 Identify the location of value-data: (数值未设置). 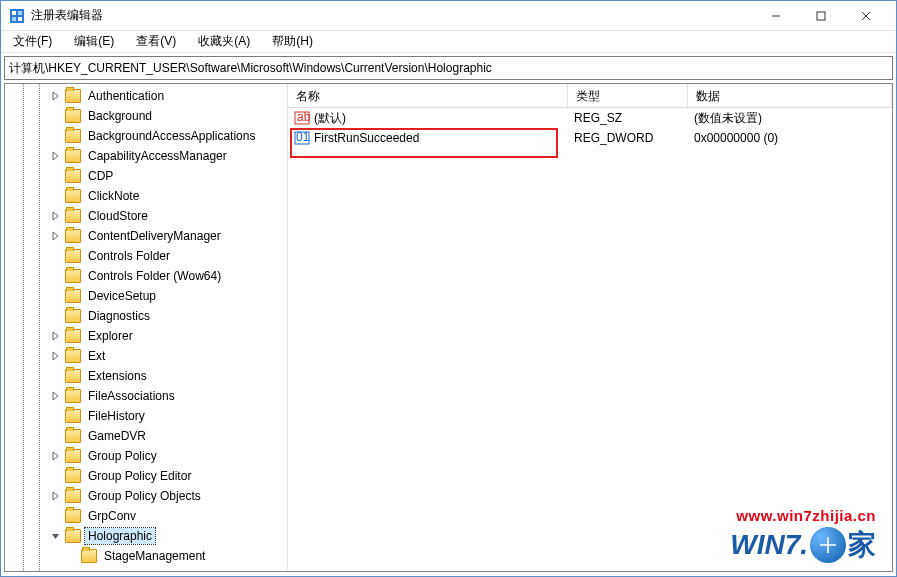
(790, 118).